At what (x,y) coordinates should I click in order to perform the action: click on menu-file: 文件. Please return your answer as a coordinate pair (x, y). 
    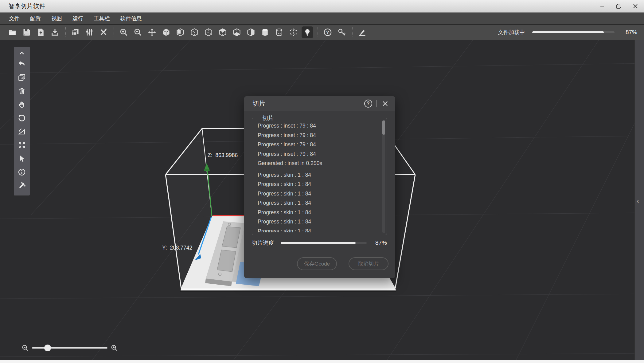
    Looking at the image, I should click on (14, 18).